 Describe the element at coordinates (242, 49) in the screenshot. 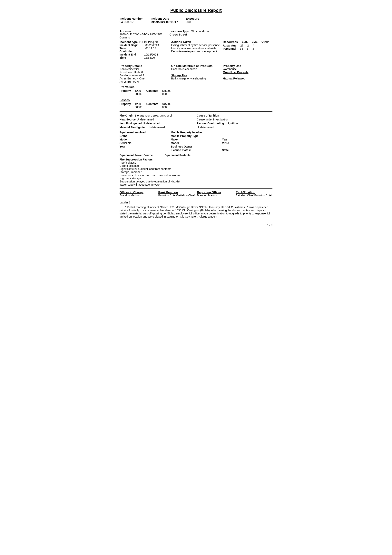

I see `personnel-sup: 35` at that location.